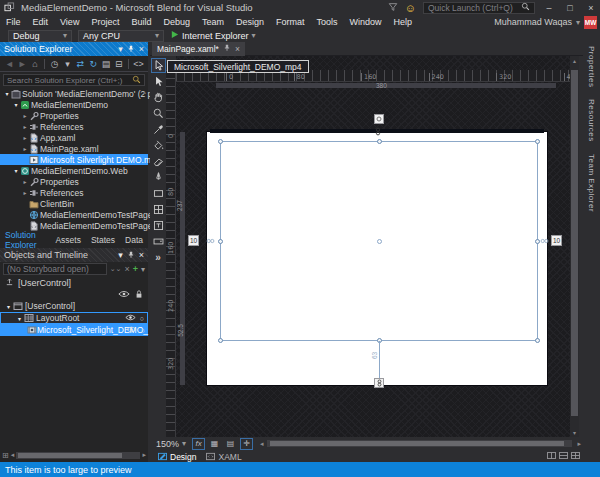 Image resolution: width=600 pixels, height=477 pixels. I want to click on menu-team: Team, so click(213, 22).